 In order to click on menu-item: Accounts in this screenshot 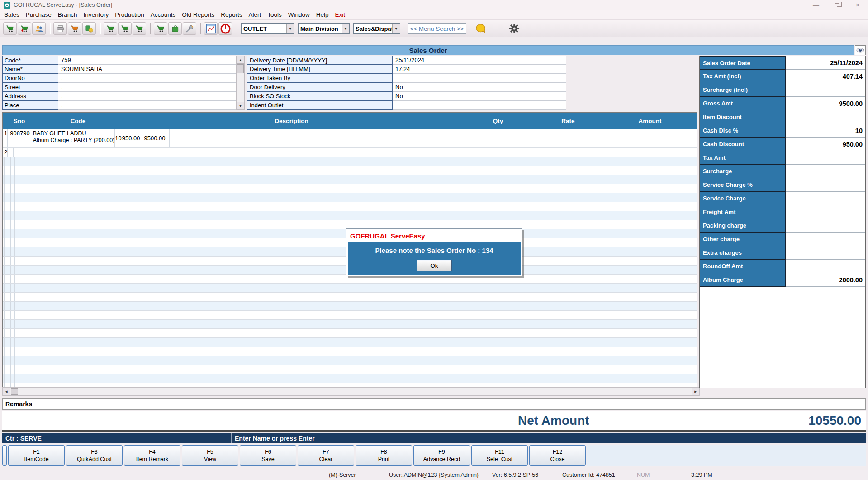, I will do `click(163, 14)`.